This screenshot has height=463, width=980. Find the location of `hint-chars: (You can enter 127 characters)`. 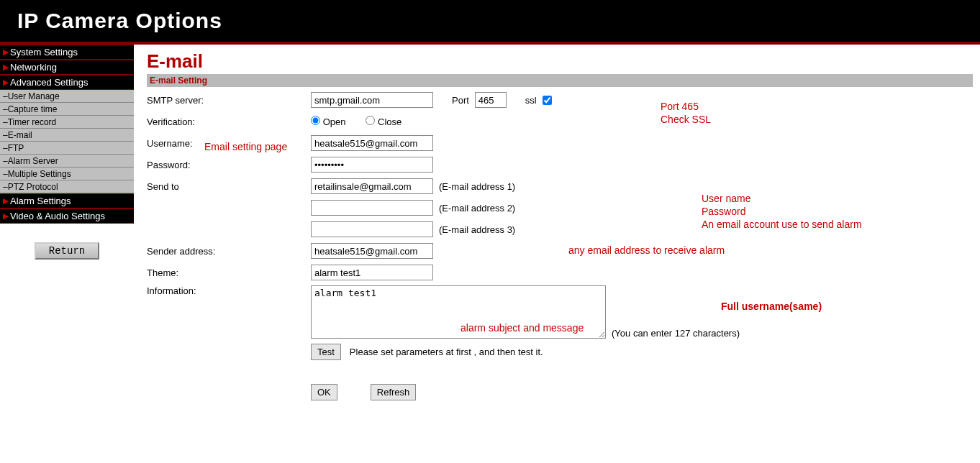

hint-chars: (You can enter 127 characters) is located at coordinates (676, 334).